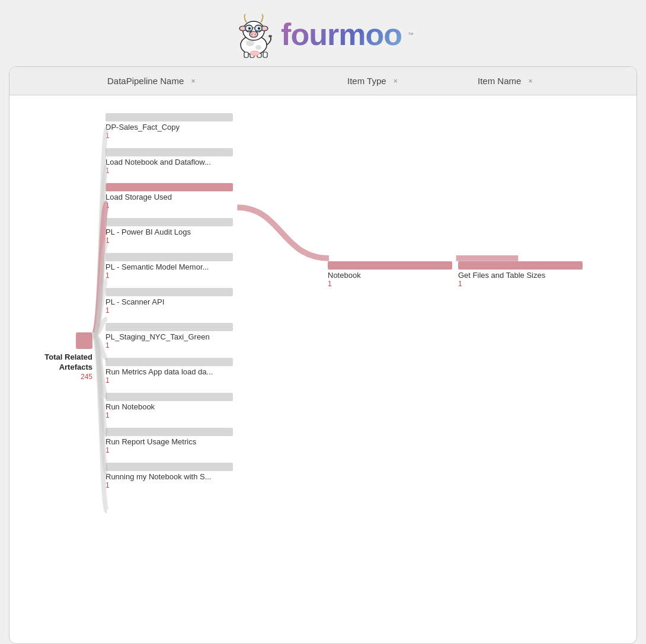 The image size is (646, 644). I want to click on mid-item-label: DP-Sales_Fact_Copy, so click(170, 127).